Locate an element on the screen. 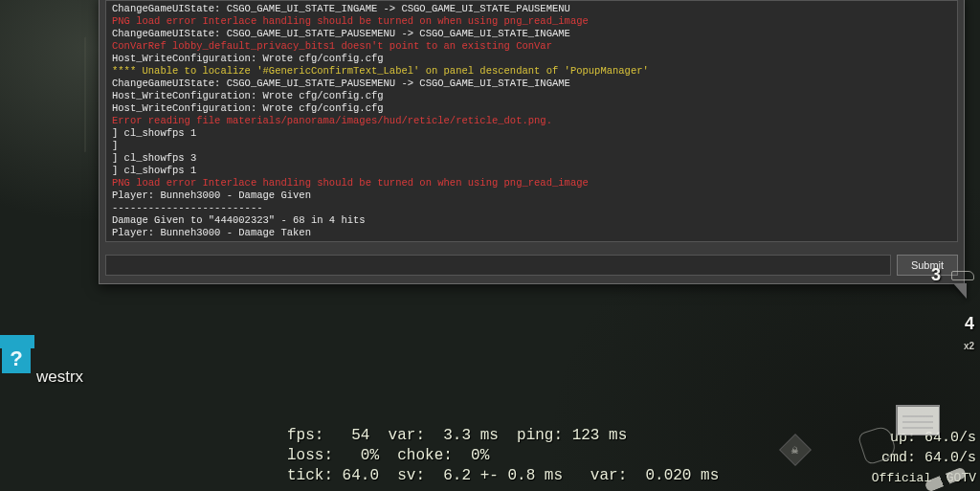 This screenshot has width=980, height=491. hud-count-b: 4 x2 is located at coordinates (950, 334).